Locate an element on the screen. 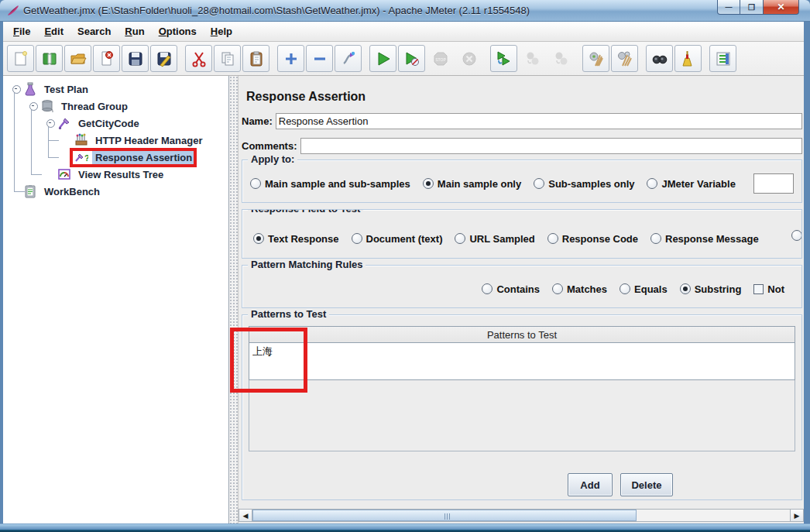 The width and height of the screenshot is (810, 532). radio-label: Main sample and sub-samples is located at coordinates (338, 184).